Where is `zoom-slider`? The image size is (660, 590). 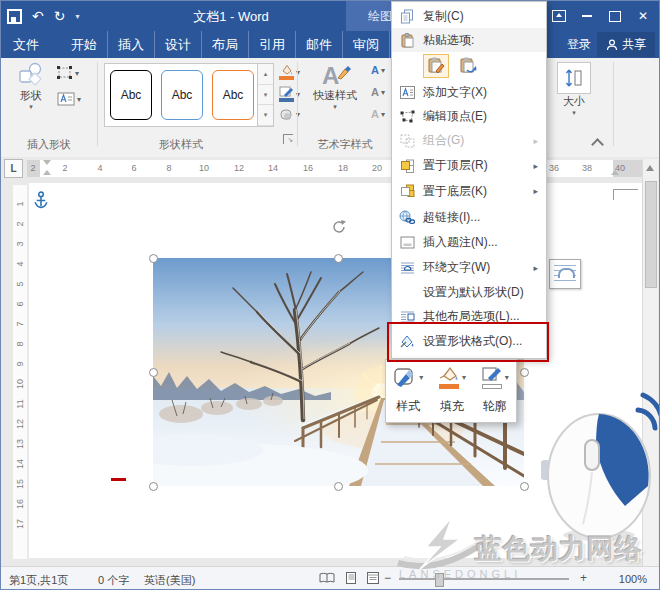
zoom-slider is located at coordinates (484, 579).